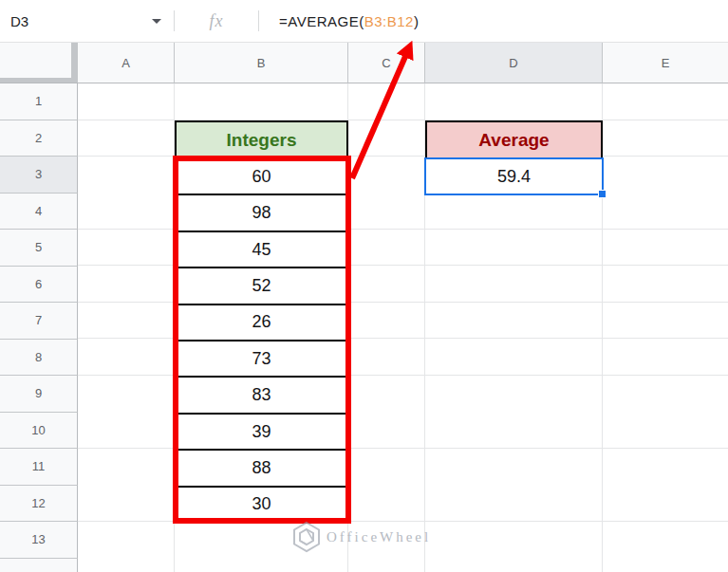 The image size is (728, 572). Describe the element at coordinates (19, 21) in the screenshot. I see `name-box-value: D3` at that location.